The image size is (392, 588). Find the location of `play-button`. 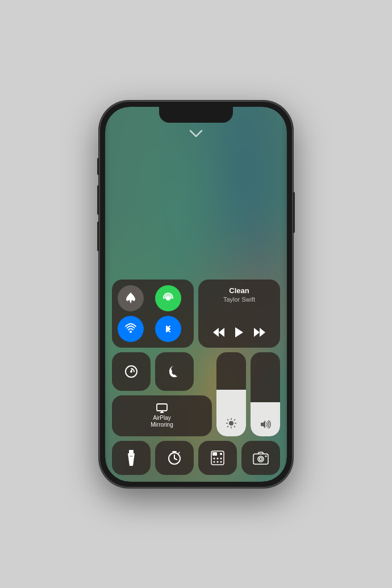

play-button is located at coordinates (239, 334).